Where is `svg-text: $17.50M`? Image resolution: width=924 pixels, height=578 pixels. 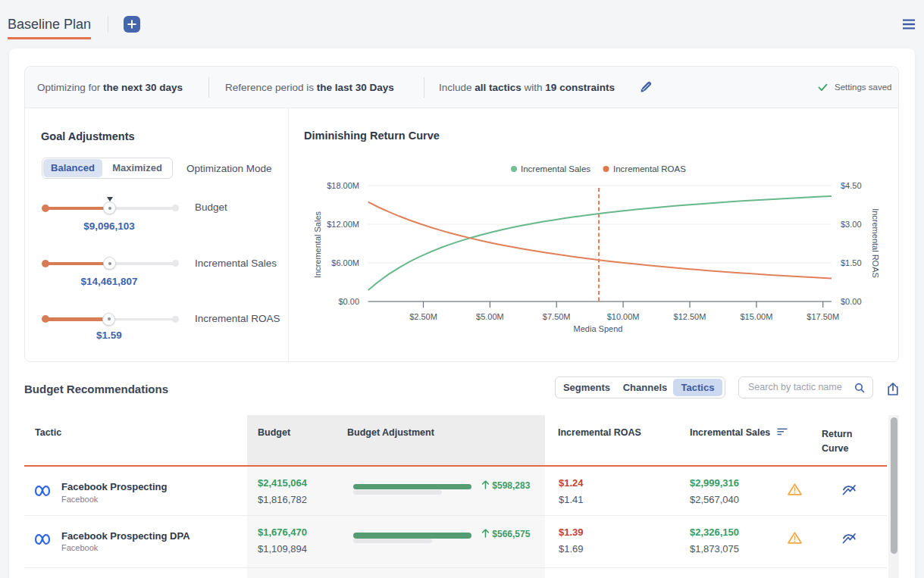
svg-text: $17.50M is located at coordinates (823, 317).